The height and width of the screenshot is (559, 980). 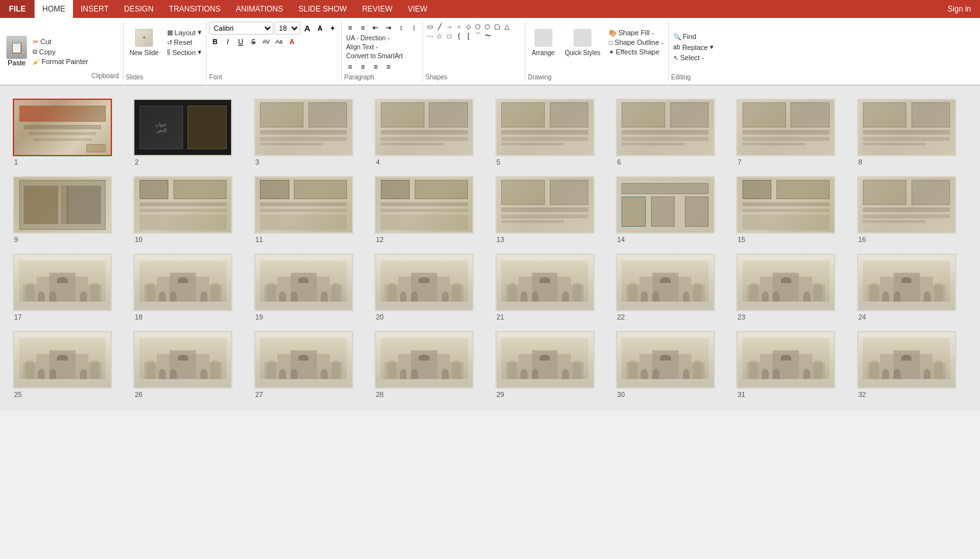 I want to click on hexagon-shape: ⬡, so click(x=488, y=26).